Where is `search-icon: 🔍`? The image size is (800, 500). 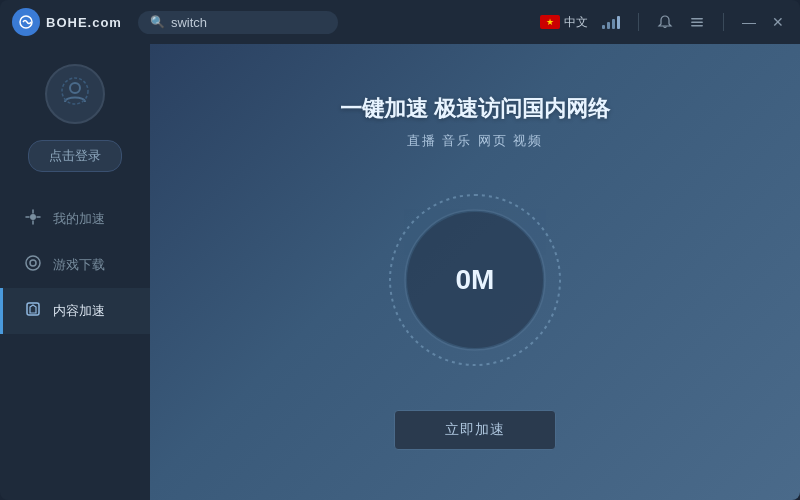 search-icon: 🔍 is located at coordinates (158, 22).